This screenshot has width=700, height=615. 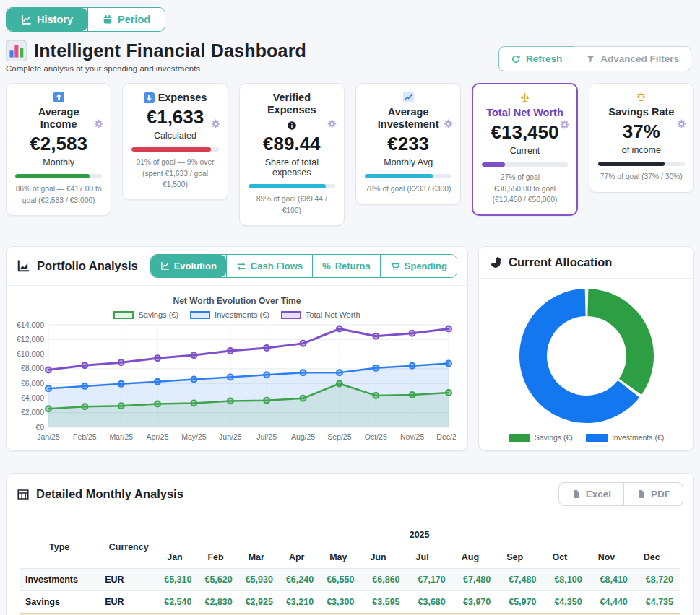 I want to click on month-header: Jun, so click(x=384, y=557).